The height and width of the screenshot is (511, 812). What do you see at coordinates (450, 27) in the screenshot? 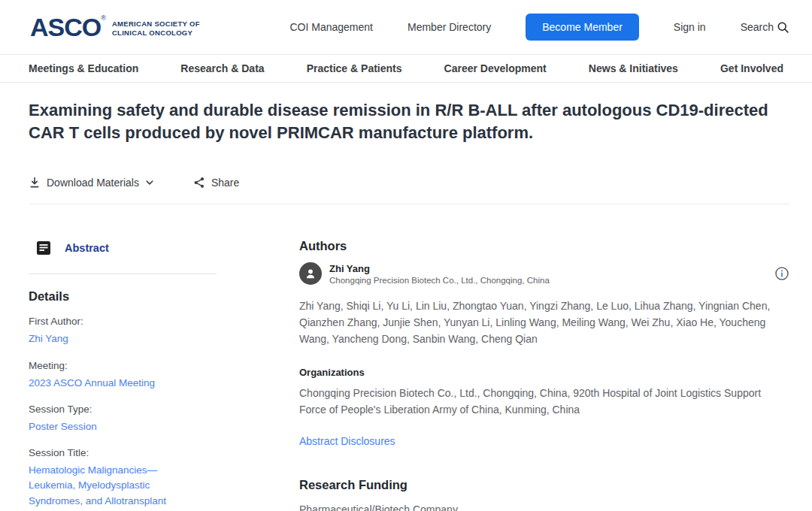
I see `member-directory-link: Member Directory` at bounding box center [450, 27].